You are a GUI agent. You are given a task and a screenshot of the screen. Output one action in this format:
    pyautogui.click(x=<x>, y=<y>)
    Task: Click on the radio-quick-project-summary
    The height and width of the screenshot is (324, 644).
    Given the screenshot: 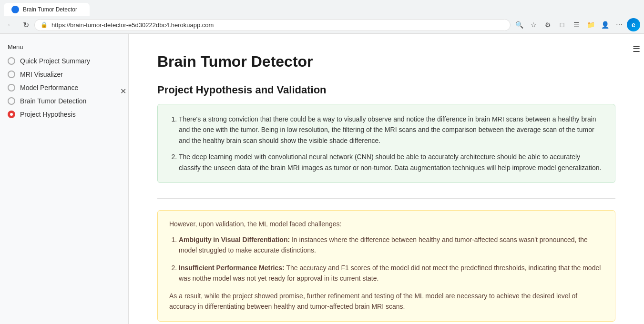 What is the action you would take?
    pyautogui.click(x=11, y=61)
    